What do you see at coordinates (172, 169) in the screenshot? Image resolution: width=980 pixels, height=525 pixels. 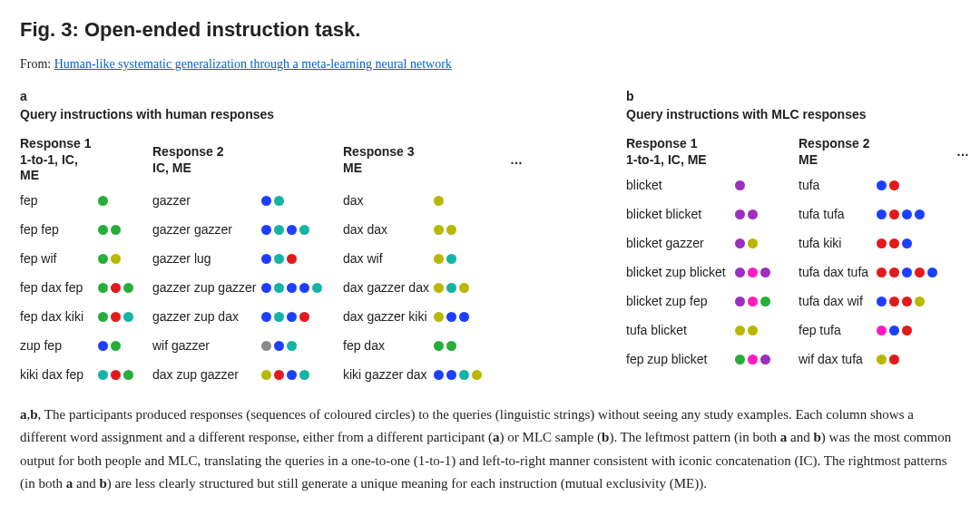 I see `column-subtitle: IC, ME` at bounding box center [172, 169].